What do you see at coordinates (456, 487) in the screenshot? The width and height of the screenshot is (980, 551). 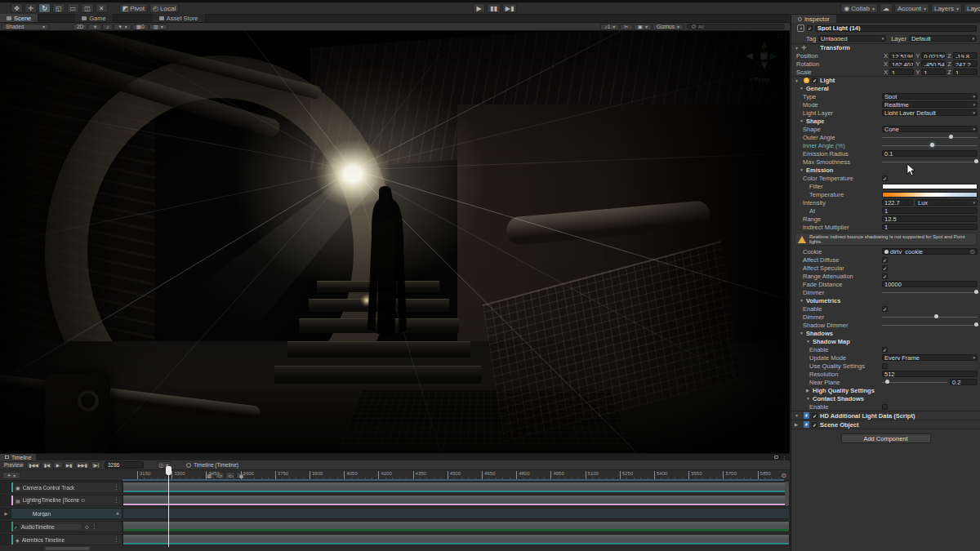 I see `camera-track-lane` at bounding box center [456, 487].